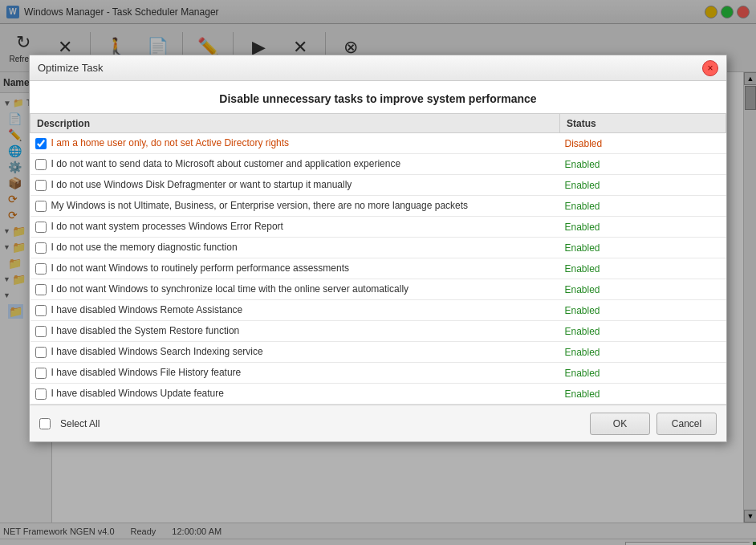 The height and width of the screenshot is (545, 756). I want to click on dialog-footer: Select All OK Cancel, so click(378, 423).